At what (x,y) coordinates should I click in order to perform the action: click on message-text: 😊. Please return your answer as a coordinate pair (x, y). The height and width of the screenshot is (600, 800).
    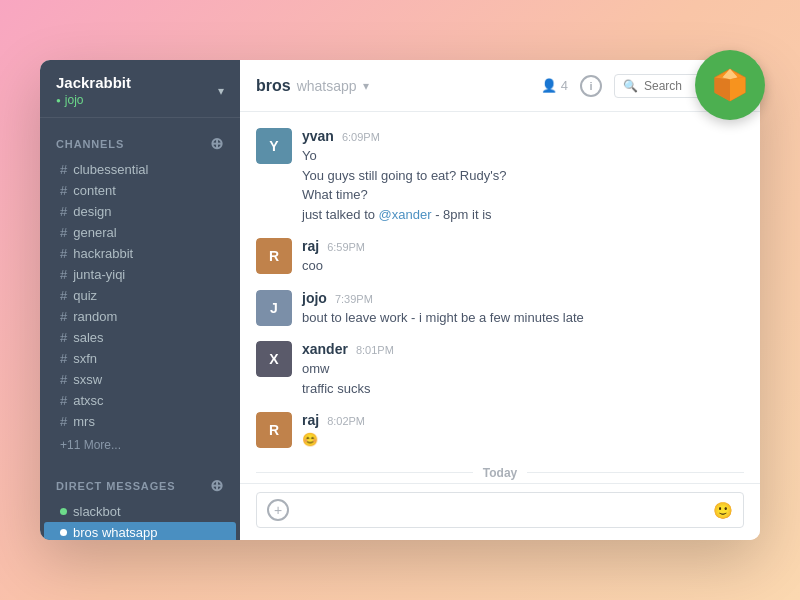
    Looking at the image, I should click on (523, 440).